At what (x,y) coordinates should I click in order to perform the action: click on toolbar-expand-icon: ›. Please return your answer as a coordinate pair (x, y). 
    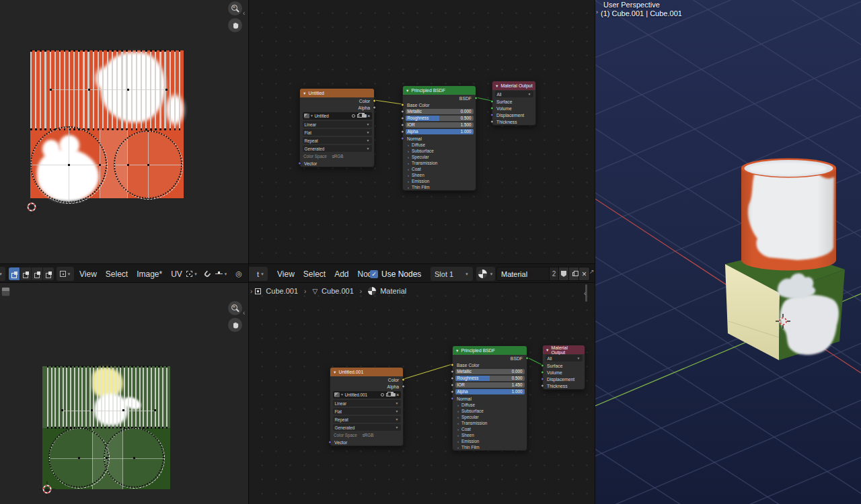
    Looking at the image, I should click on (597, 12).